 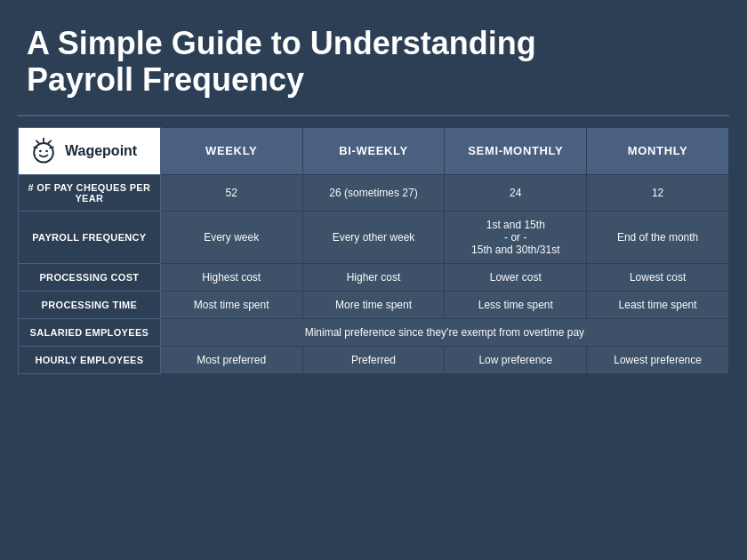 I want to click on data-cell-0-1: 26 (sometimes 27), so click(x=374, y=192).